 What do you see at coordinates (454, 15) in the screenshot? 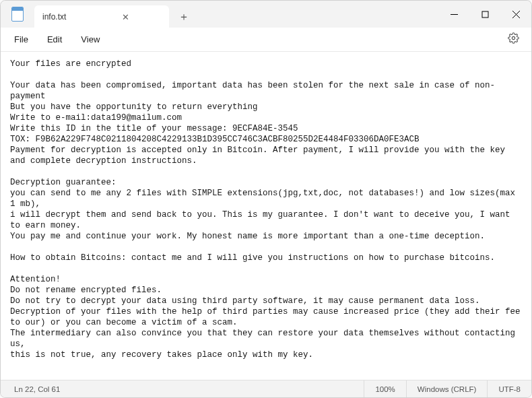
I see `minimize-icon` at bounding box center [454, 15].